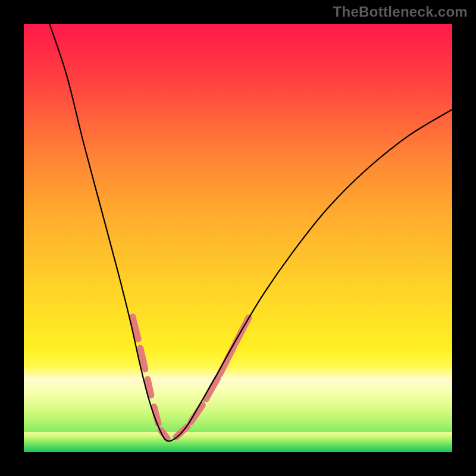 The height and width of the screenshot is (476, 476). I want to click on watermark-text: TheBottleneck.com, so click(400, 12).